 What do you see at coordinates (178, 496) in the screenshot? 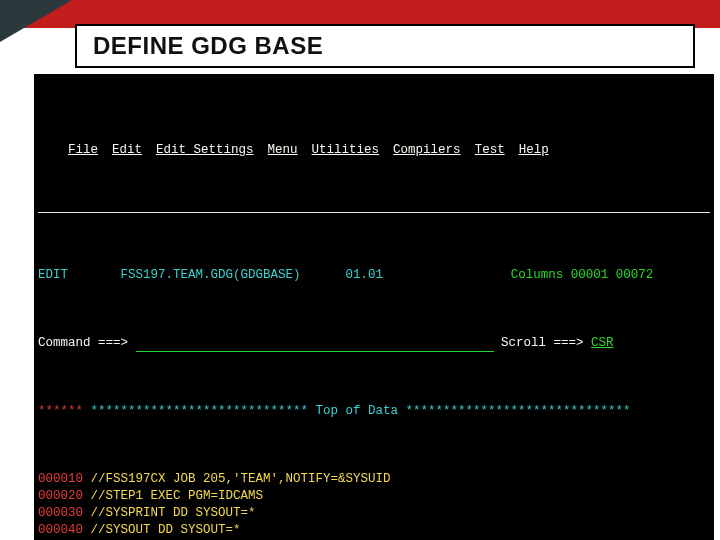
I see `line-text: //STEP1 EXEC PGM=IDCAMS` at bounding box center [178, 496].